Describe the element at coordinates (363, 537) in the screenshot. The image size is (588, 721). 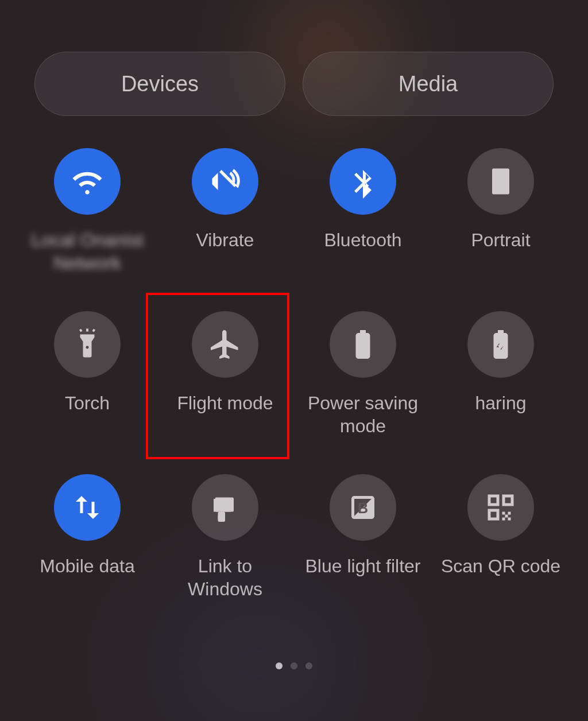
I see `tile-blue-light: B Blue light filter` at that location.